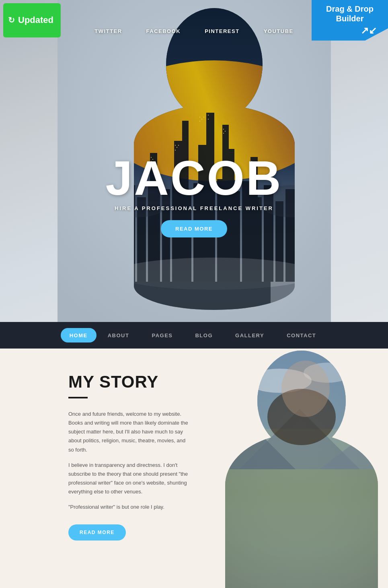  I want to click on nav-home: HOME, so click(79, 335).